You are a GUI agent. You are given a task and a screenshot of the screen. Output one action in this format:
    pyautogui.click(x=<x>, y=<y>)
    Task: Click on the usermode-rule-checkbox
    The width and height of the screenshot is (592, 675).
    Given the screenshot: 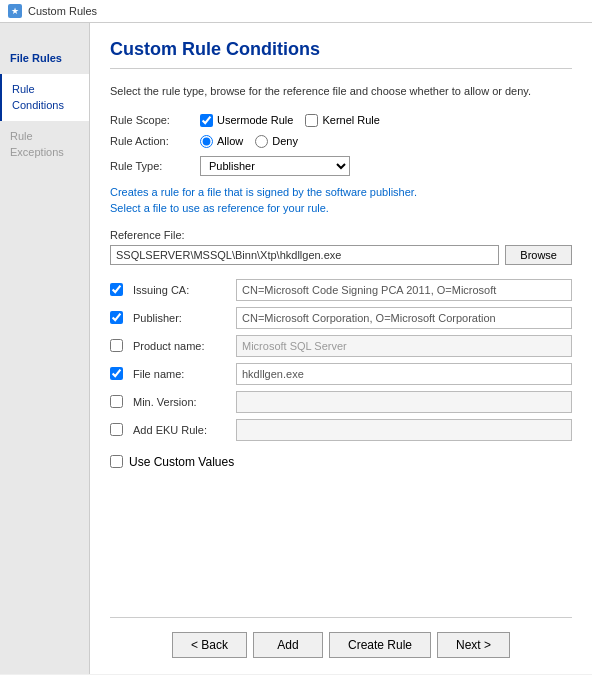 What is the action you would take?
    pyautogui.click(x=206, y=120)
    